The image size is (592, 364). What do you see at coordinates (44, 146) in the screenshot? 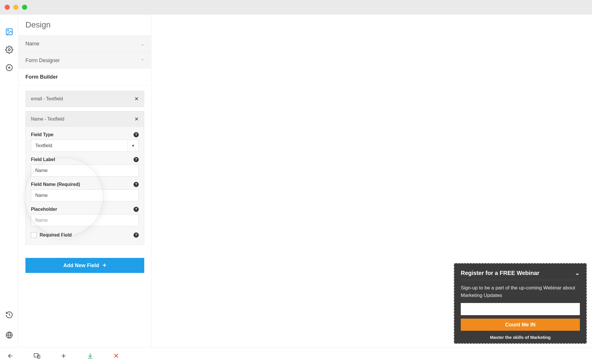
I see `field-type-value: Textfield` at bounding box center [44, 146].